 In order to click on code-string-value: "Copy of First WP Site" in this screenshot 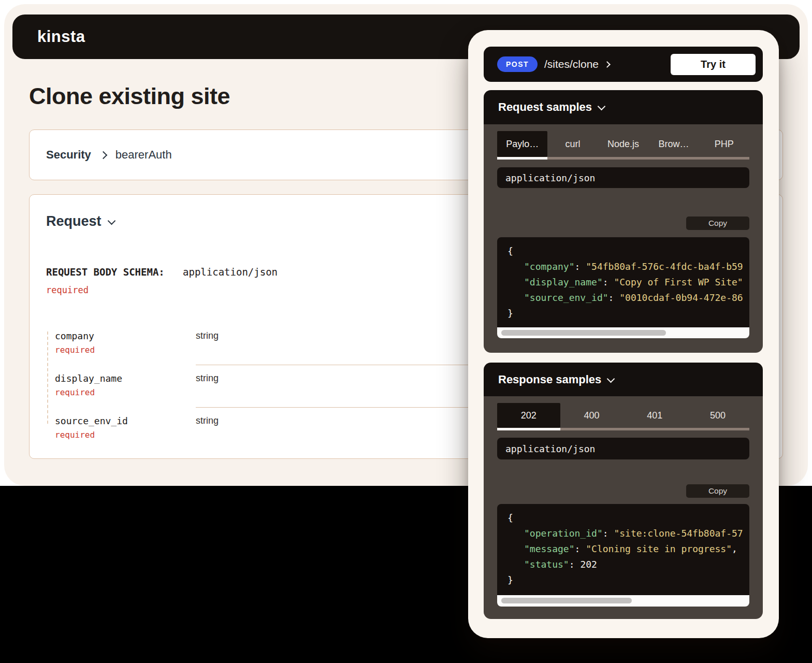, I will do `click(678, 282)`.